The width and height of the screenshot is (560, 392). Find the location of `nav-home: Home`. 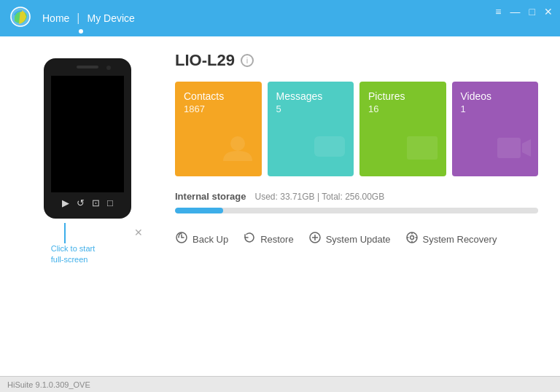

nav-home: Home is located at coordinates (55, 18).